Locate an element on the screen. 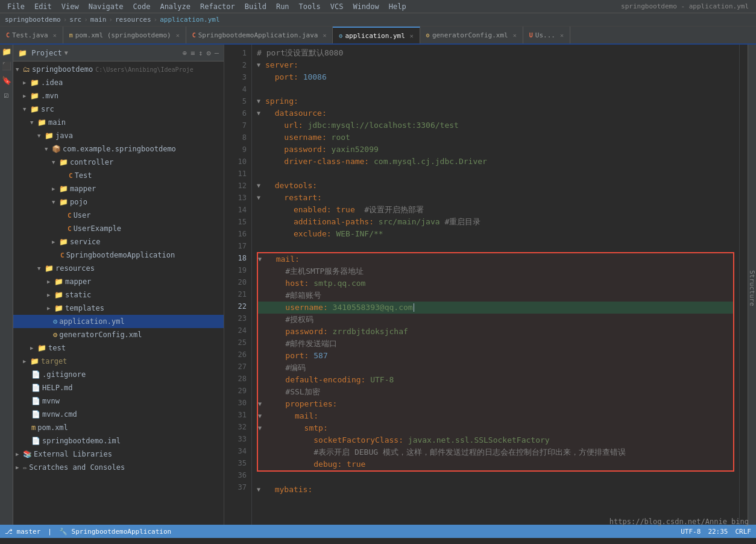  tree-item-service: ▶ 📁 service is located at coordinates (118, 242).